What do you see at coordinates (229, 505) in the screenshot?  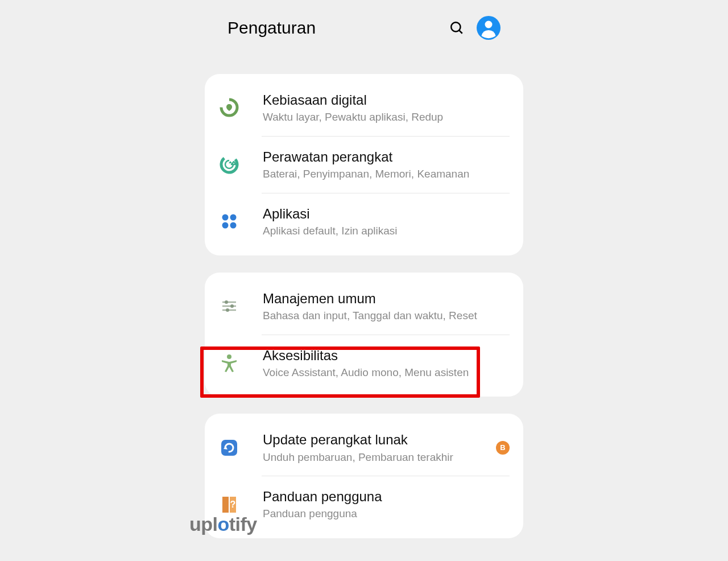 I see `user-guide-icon: ?` at bounding box center [229, 505].